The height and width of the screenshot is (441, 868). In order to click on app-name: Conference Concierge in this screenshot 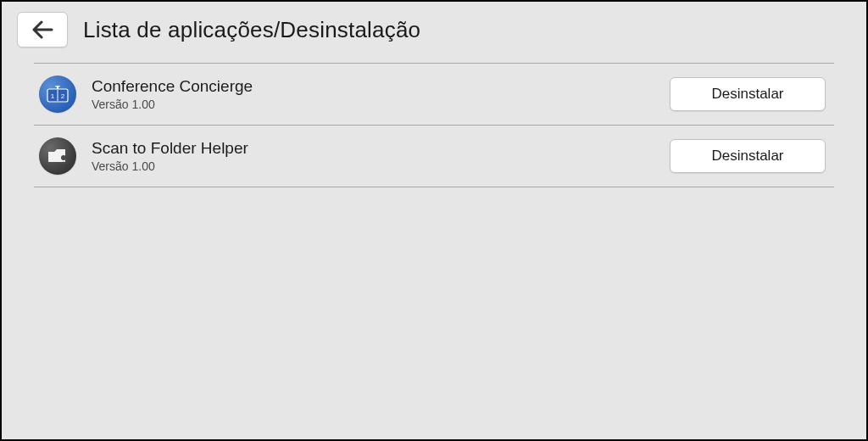, I will do `click(381, 87)`.